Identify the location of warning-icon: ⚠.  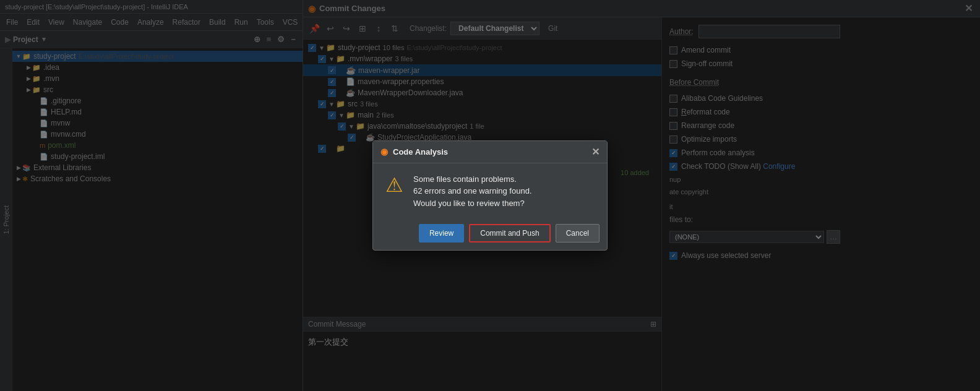
(395, 185).